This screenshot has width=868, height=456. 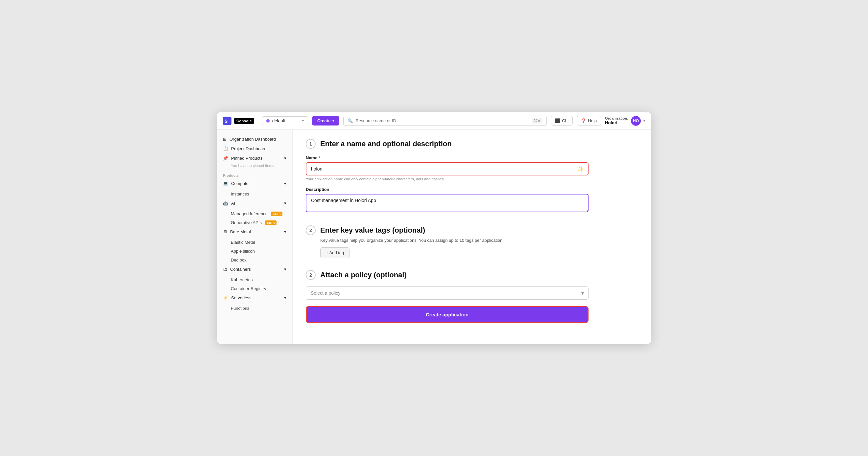 I want to click on pin-icon: 📌, so click(x=226, y=158).